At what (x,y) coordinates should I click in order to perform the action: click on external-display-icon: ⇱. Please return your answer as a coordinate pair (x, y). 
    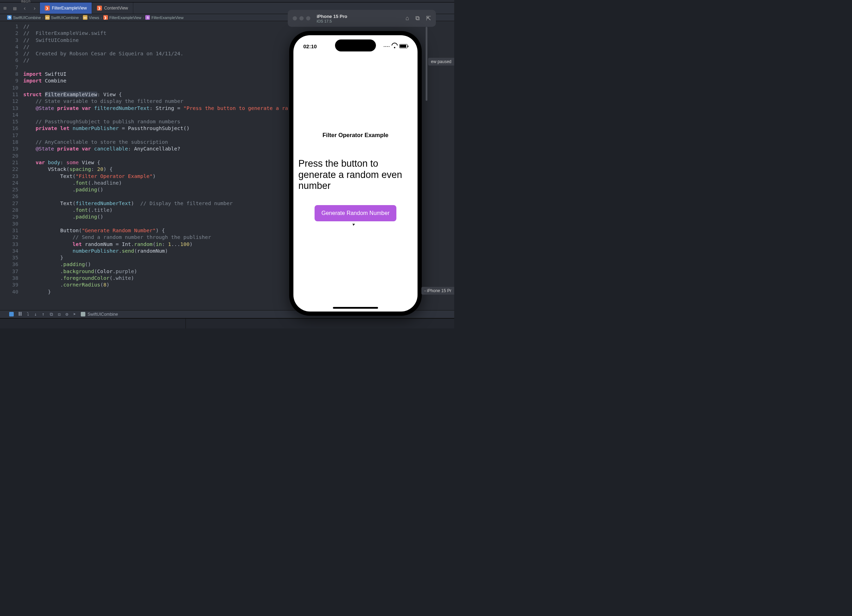
    Looking at the image, I should click on (428, 18).